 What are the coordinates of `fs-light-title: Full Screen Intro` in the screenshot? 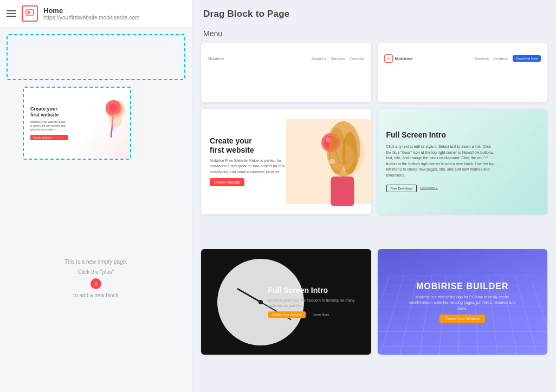 It's located at (463, 135).